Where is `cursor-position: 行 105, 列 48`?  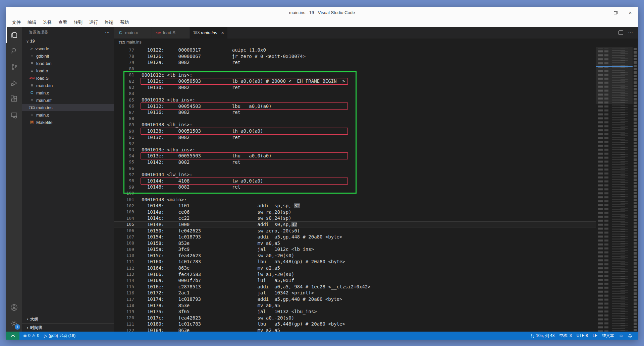
cursor-position: 行 105, 列 48 is located at coordinates (543, 336).